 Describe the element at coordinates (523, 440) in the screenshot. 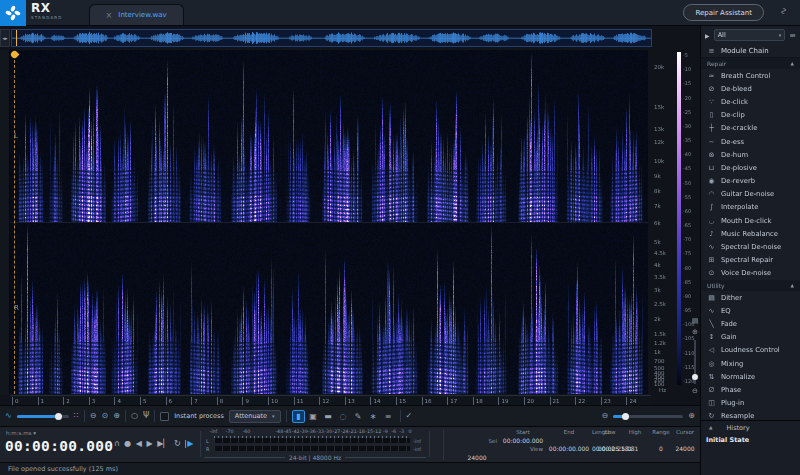

I see `cell-sel-0: 00:00:00.000` at that location.